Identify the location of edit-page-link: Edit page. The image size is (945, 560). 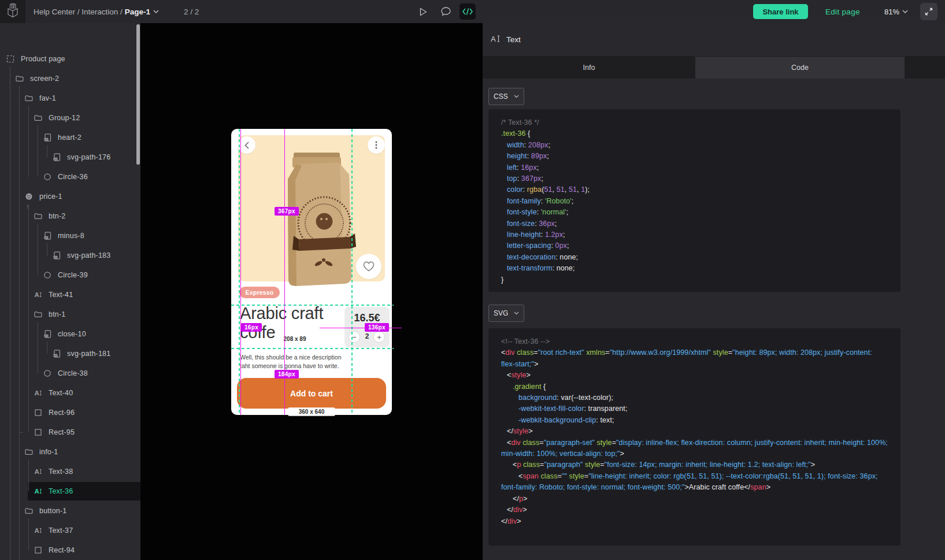
(843, 12).